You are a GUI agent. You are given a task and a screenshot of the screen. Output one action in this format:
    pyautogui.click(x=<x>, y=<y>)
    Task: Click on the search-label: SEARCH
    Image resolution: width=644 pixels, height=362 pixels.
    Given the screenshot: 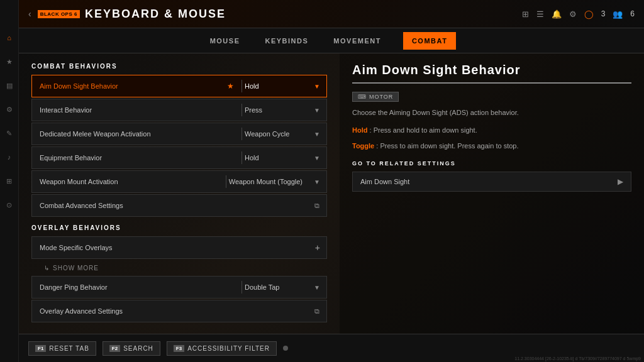 What is the action you would take?
    pyautogui.click(x=138, y=348)
    